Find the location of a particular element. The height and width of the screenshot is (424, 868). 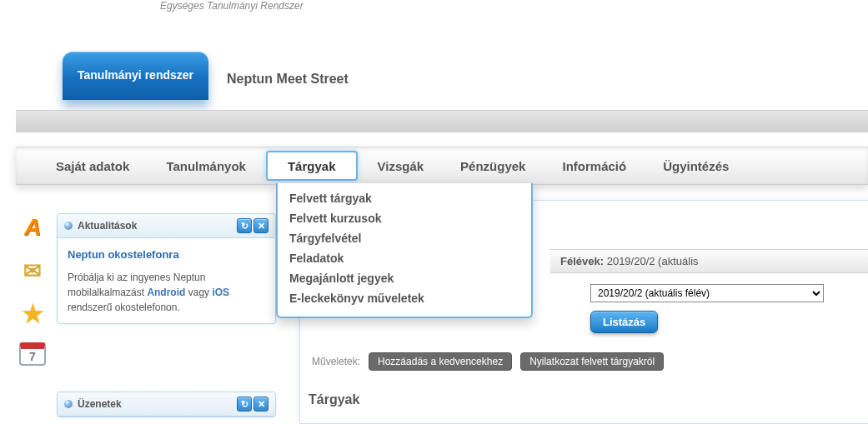

link-ios: iOS is located at coordinates (220, 292).